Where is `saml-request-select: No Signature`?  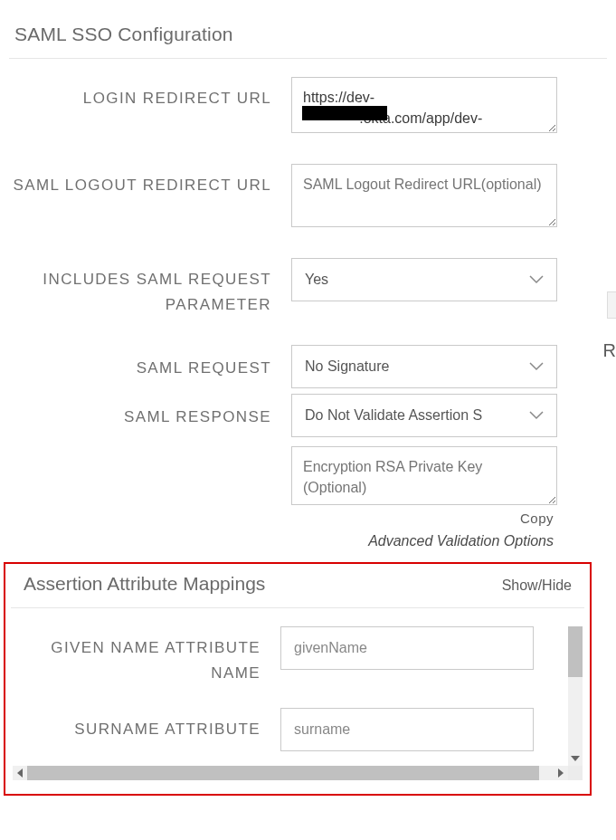
saml-request-select: No Signature is located at coordinates (424, 367).